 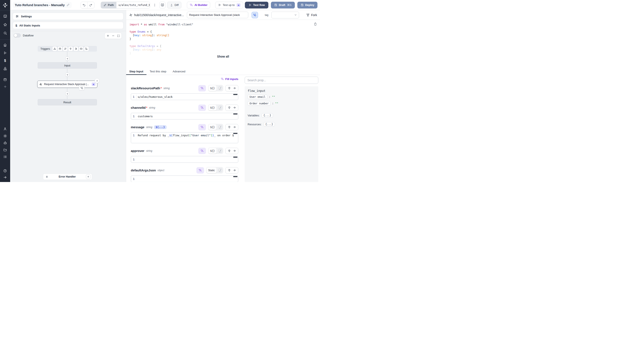 What do you see at coordinates (65, 49) in the screenshot?
I see `http-route-icon` at bounding box center [65, 49].